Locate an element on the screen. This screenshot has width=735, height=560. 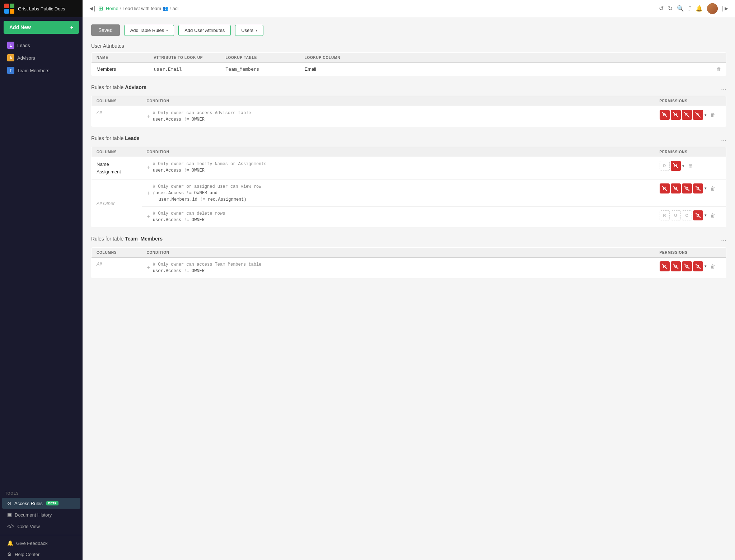
perm-u-ghost: U is located at coordinates (676, 215).